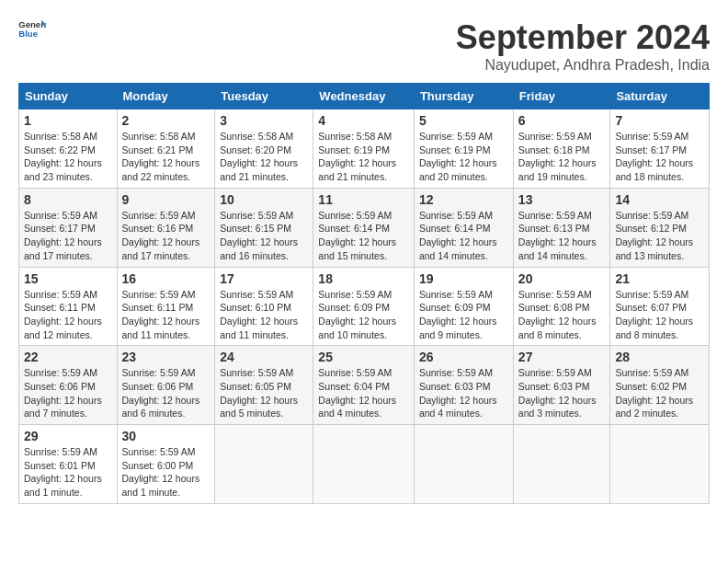  I want to click on col-friday: Friday, so click(562, 97).